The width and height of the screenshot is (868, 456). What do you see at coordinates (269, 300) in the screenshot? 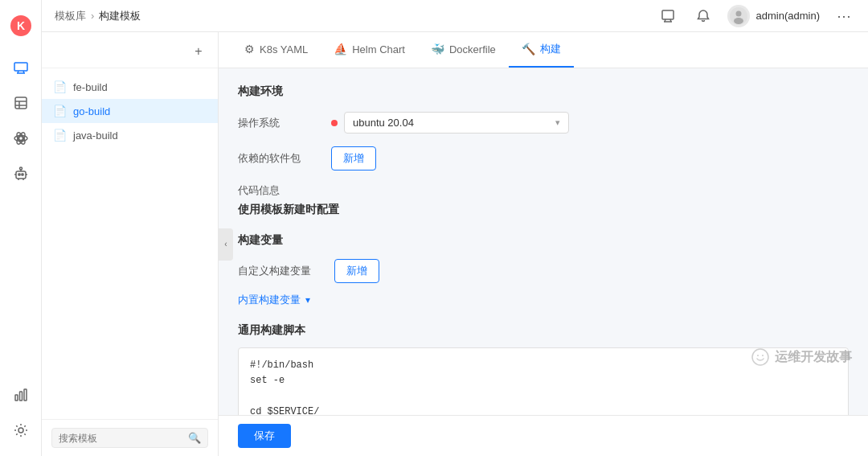
I see `builtin-var-label: 内置构建变量` at bounding box center [269, 300].